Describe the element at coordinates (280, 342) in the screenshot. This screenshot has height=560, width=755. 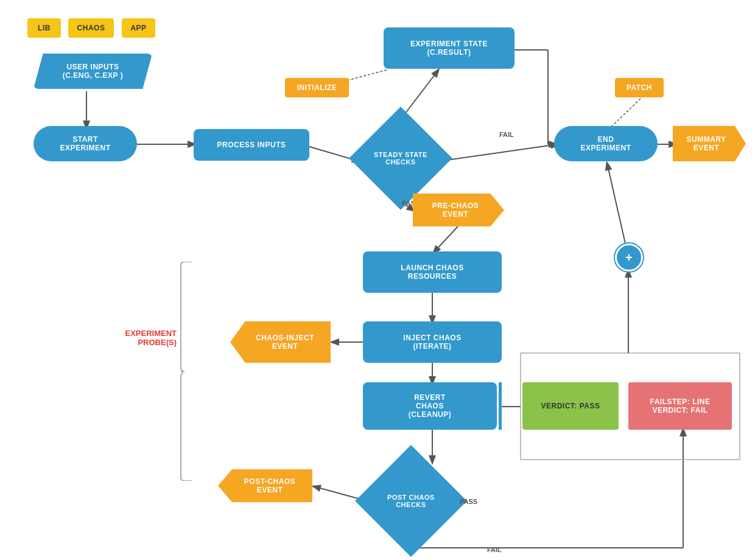
I see `chaos-inject-event-node: CHAOS-INJECT EVENT` at that location.